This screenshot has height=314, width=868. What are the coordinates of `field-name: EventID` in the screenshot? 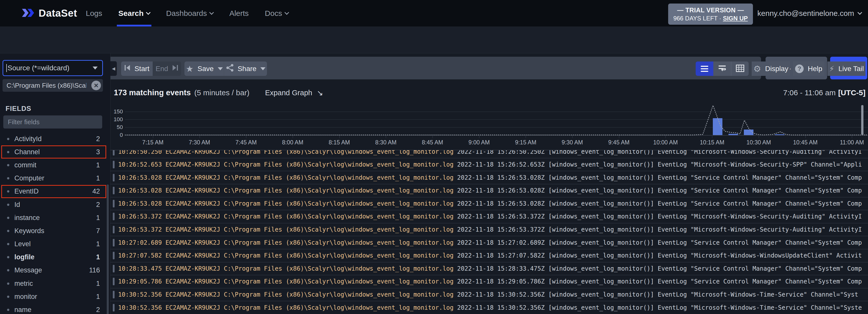 It's located at (27, 191).